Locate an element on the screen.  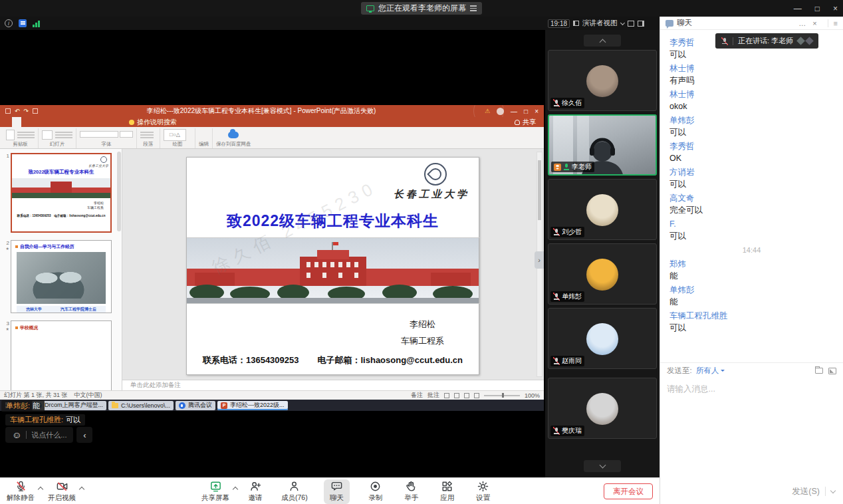
tell-me-search: 操作说明搜索 is located at coordinates (157, 122).